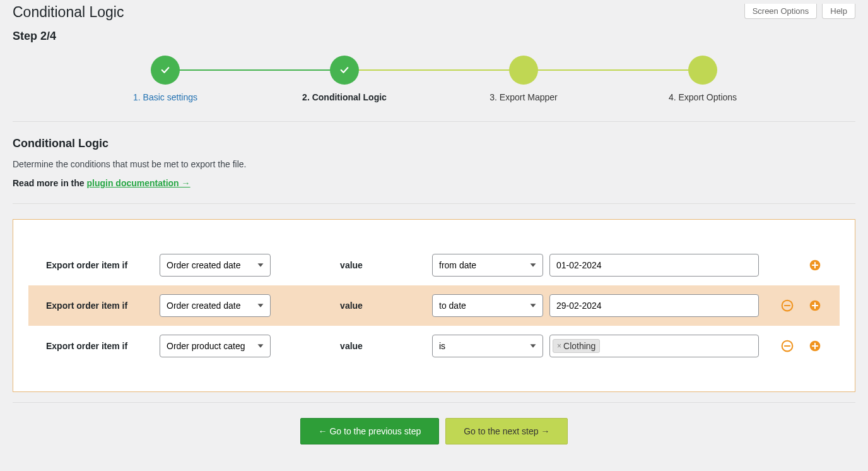  I want to click on prev-step-button: ← Go to the previous step, so click(370, 431).